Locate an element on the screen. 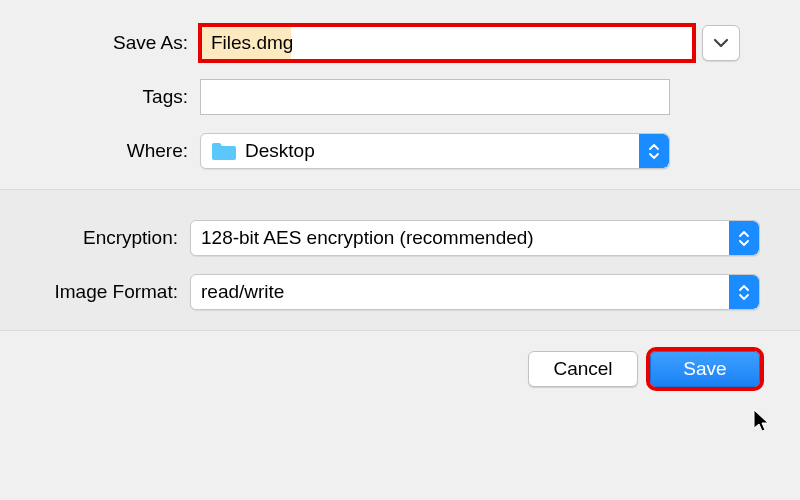 The height and width of the screenshot is (500, 800). where-label: Where: is located at coordinates (130, 151).